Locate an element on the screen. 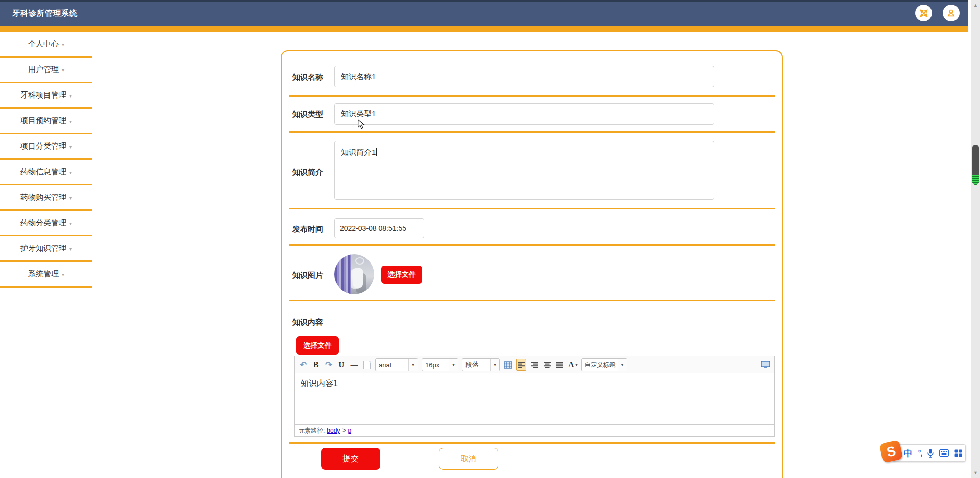 This screenshot has width=980, height=478. underline-button: U is located at coordinates (341, 365).